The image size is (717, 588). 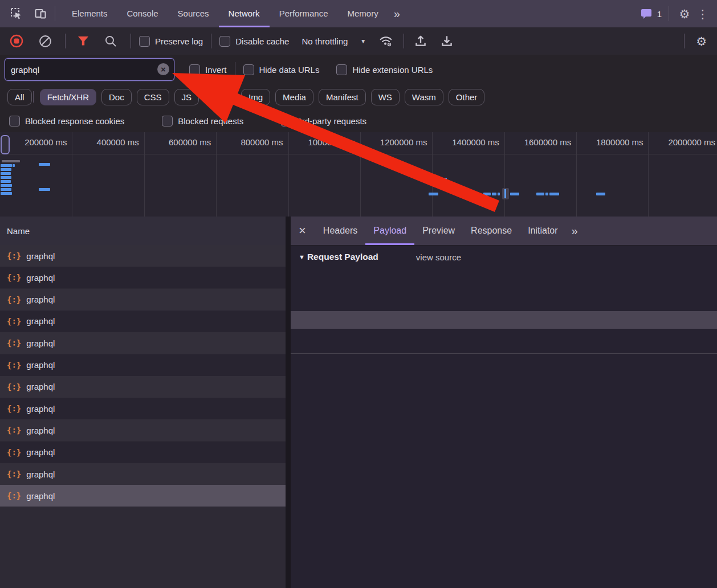 I want to click on timeline-tick-label: 2000000 ms, so click(x=683, y=142).